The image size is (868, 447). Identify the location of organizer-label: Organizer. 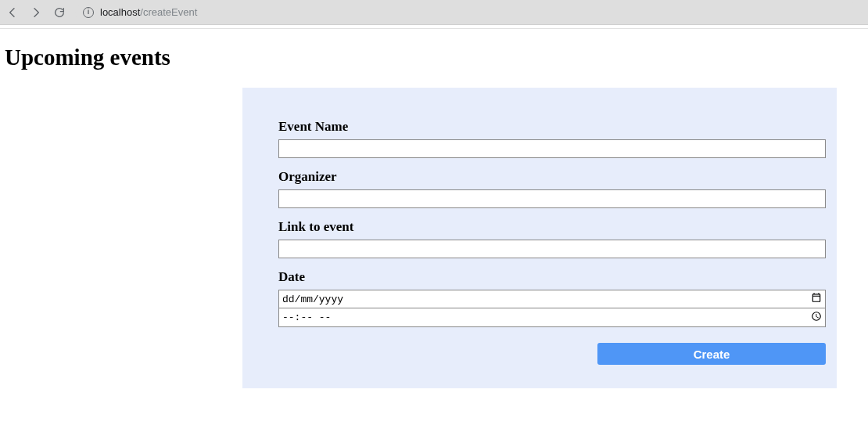
(540, 177).